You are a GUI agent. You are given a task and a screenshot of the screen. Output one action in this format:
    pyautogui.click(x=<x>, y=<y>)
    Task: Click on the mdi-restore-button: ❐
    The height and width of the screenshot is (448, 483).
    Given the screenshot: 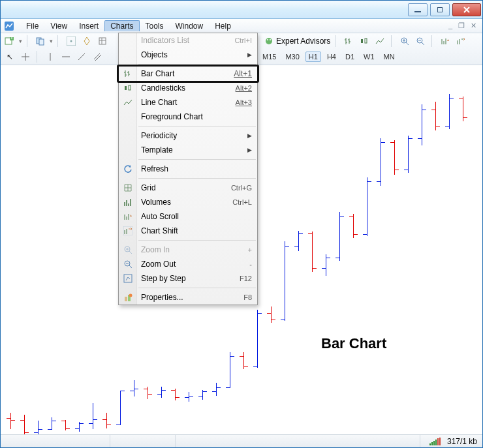 What is the action you would take?
    pyautogui.click(x=461, y=26)
    